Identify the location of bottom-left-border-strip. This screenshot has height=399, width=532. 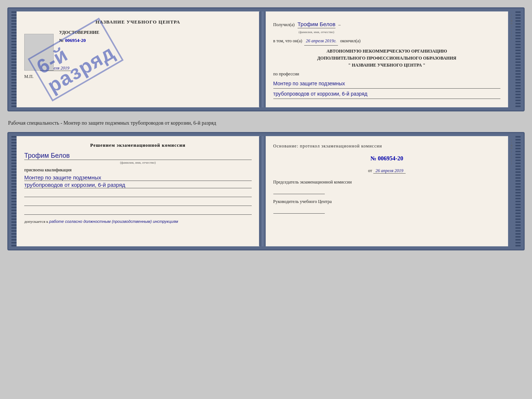
(14, 191).